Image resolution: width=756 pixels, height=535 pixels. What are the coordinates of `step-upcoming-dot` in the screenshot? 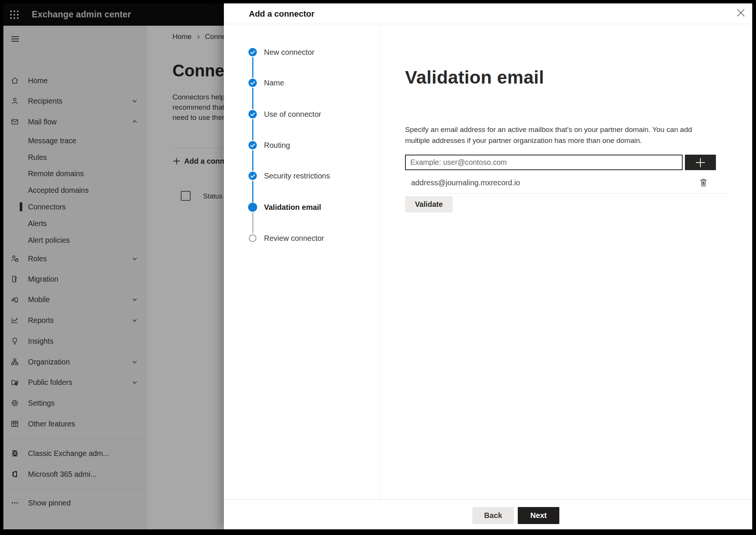 It's located at (253, 238).